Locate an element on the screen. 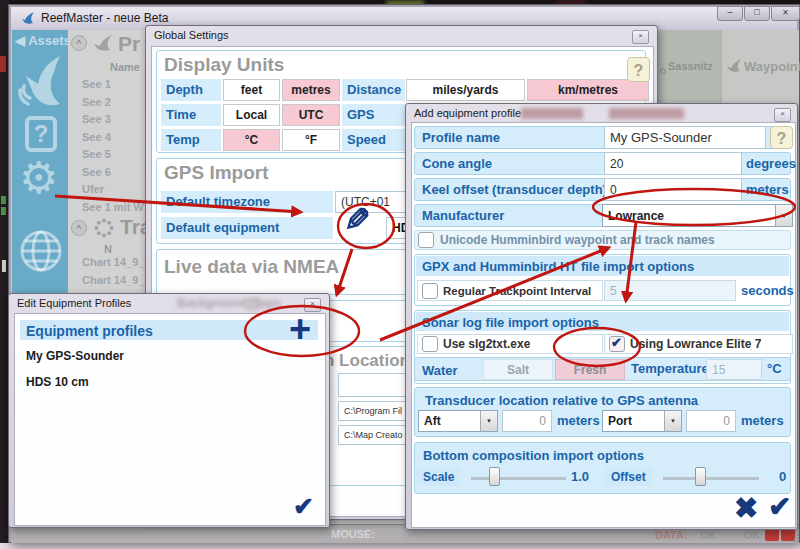  assets-label: Assets is located at coordinates (50, 40).